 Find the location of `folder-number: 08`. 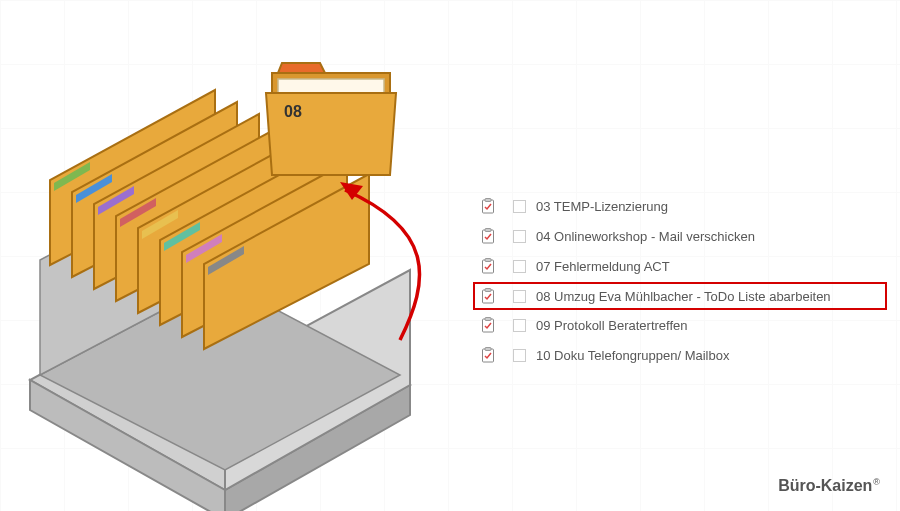

folder-number: 08 is located at coordinates (293, 112).